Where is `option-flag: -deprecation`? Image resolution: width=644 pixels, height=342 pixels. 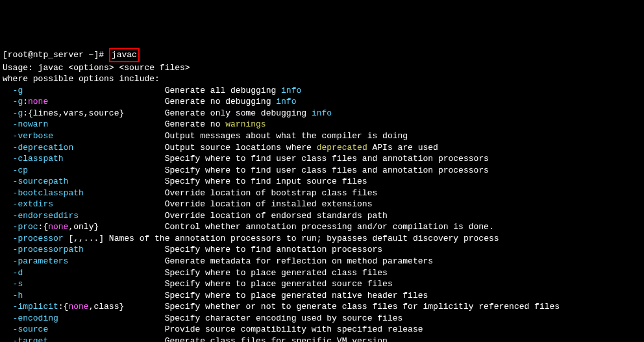 option-flag: -deprecation is located at coordinates (89, 148).